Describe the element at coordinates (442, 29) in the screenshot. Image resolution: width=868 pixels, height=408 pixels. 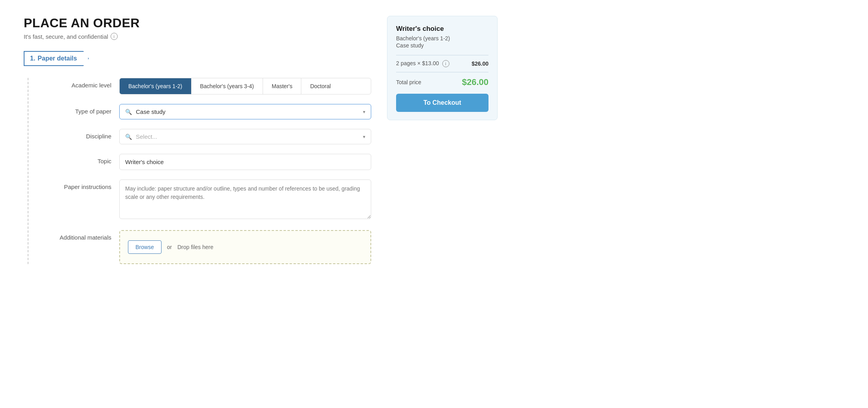
I see `summary-title: Writer's choice` at that location.